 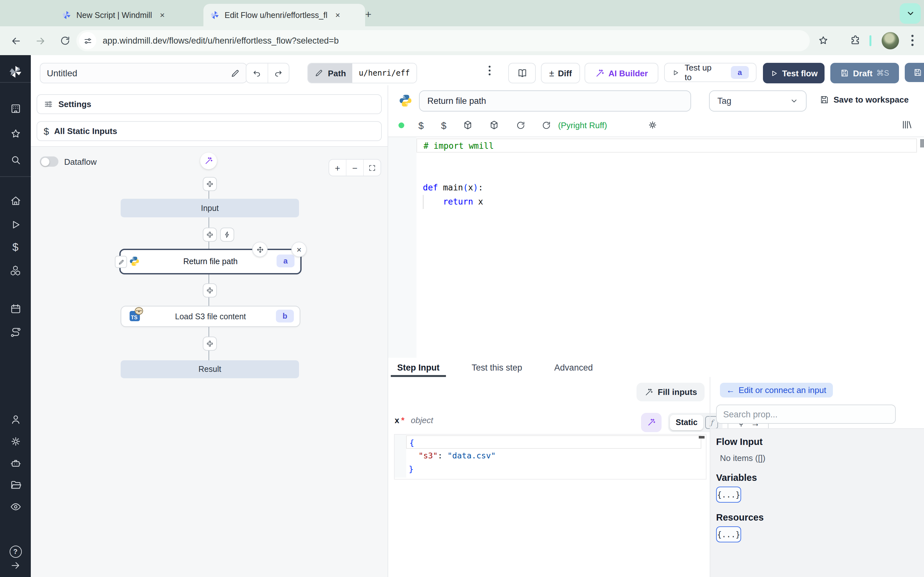 I want to click on move-step-icon, so click(x=260, y=250).